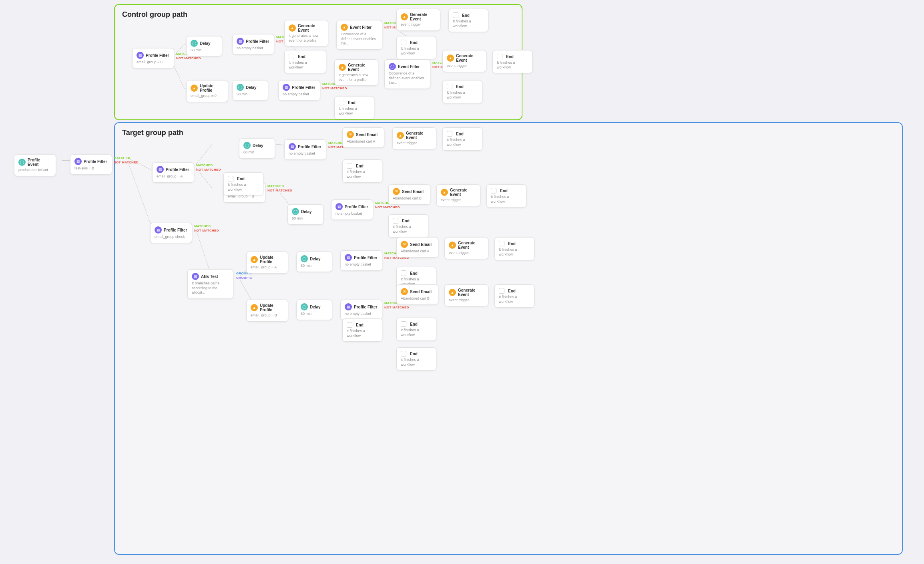  Describe the element at coordinates (468, 20) in the screenshot. I see `control-end-top: End It finishes a workflow` at that location.